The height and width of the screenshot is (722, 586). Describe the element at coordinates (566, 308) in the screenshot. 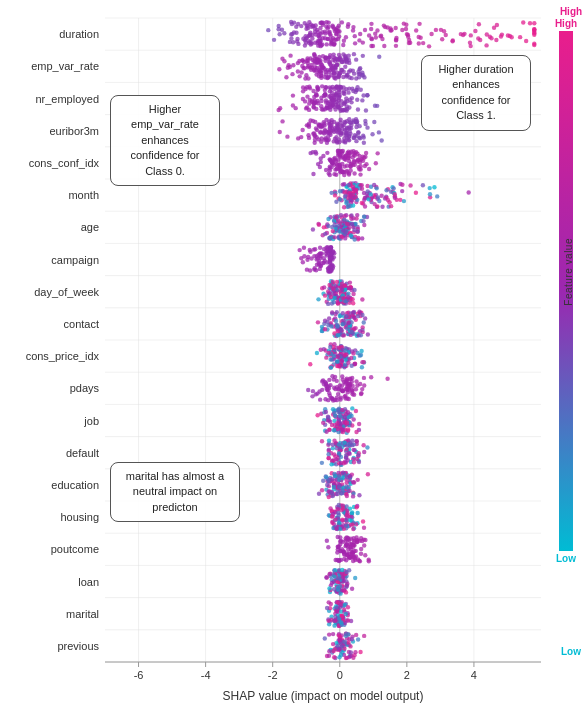

I see `colorbar: High Low Feature value` at that location.